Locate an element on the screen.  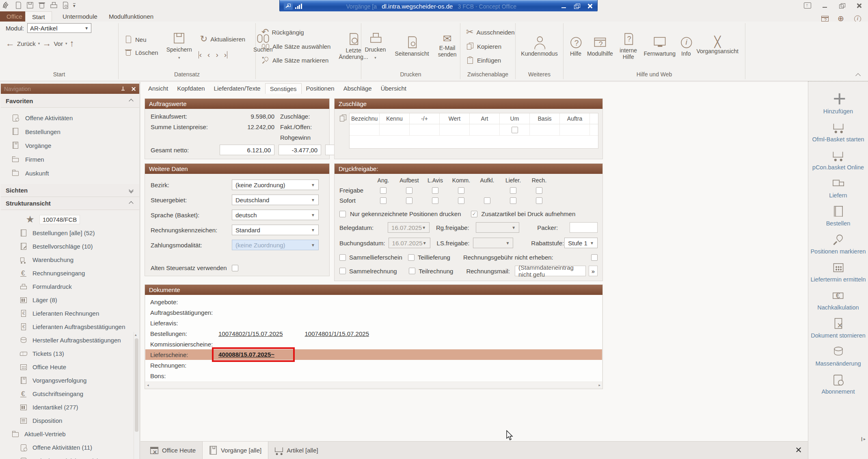
action-button: Bestellen is located at coordinates (838, 217).